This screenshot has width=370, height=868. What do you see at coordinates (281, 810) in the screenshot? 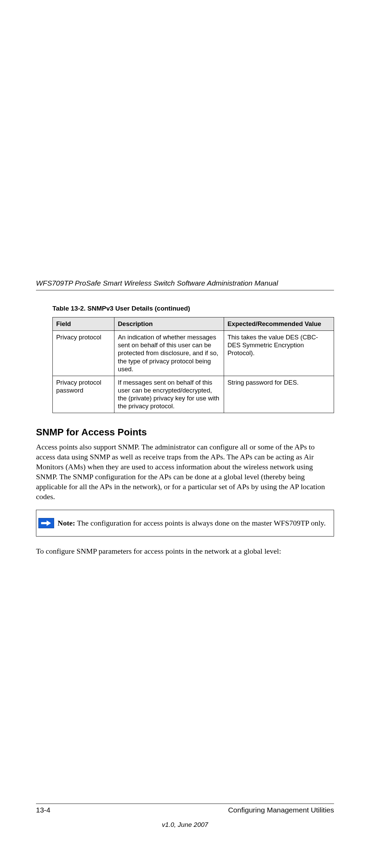
I see `chapter-title: Configuring Management Utilities` at bounding box center [281, 810].